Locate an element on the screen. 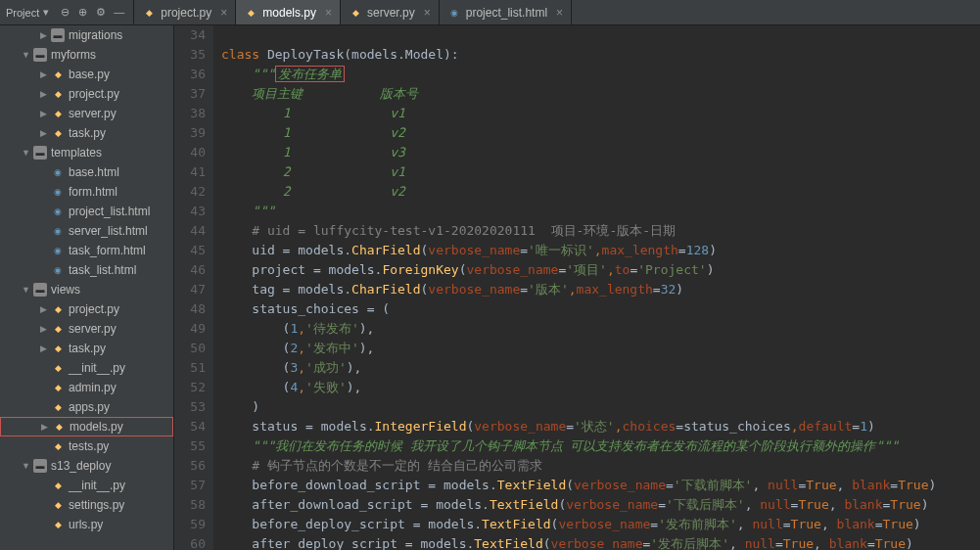 This screenshot has height=550, width=980. line-number: 41 is located at coordinates (190, 172).